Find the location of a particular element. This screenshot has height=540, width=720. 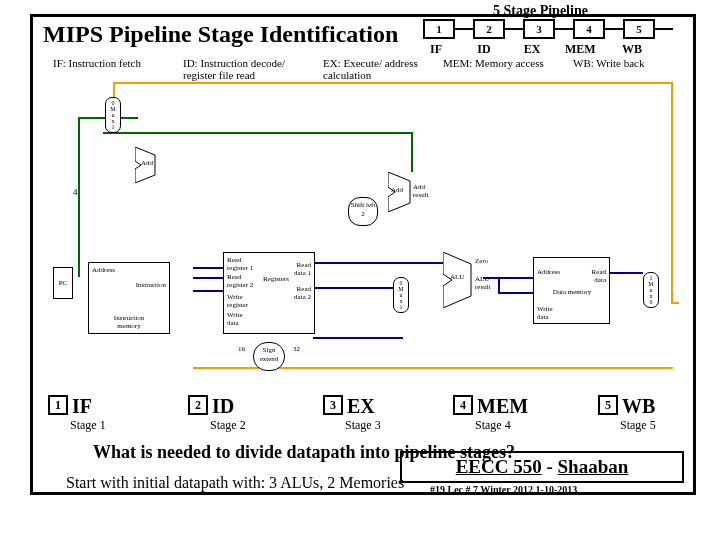

pipe-lbl: WB is located at coordinates (632, 50).